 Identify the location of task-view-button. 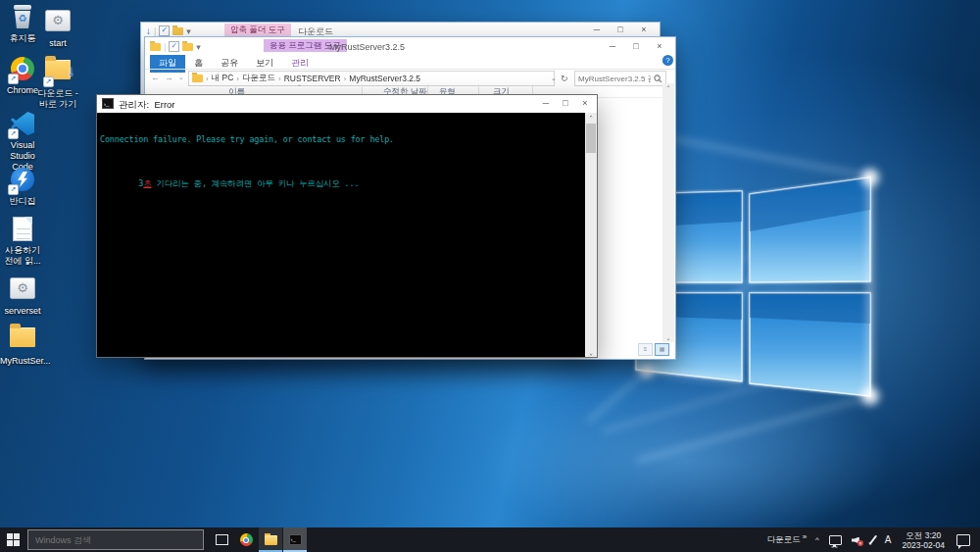
(221, 539).